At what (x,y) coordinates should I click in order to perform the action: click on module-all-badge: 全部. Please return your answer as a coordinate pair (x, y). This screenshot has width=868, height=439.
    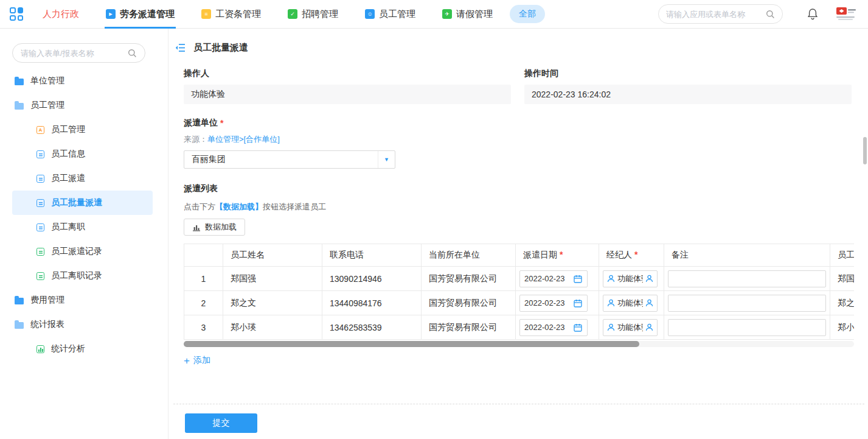
    Looking at the image, I should click on (527, 14).